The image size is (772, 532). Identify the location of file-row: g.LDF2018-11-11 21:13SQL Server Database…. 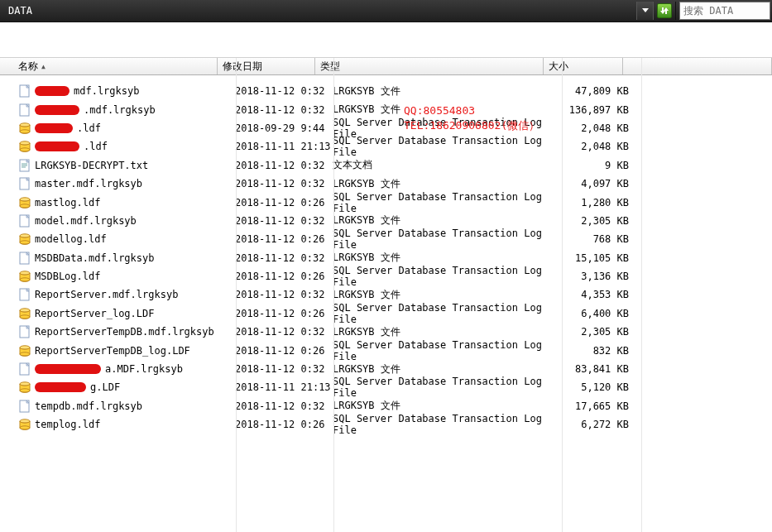
(386, 387).